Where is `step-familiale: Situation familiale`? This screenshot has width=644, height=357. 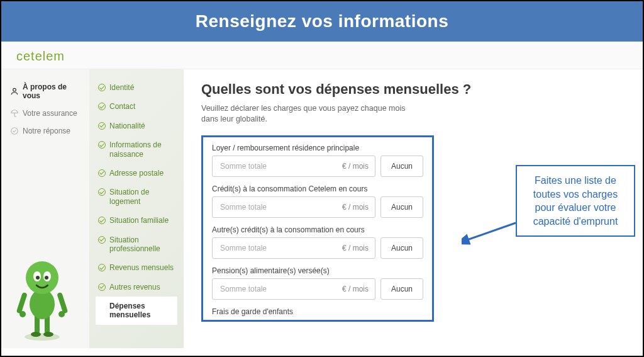
step-familiale: Situation familiale is located at coordinates (136, 220).